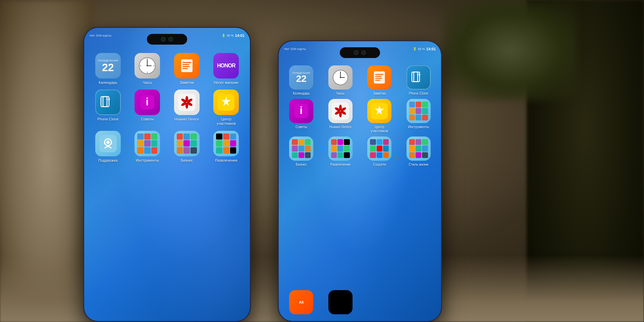 The height and width of the screenshot is (322, 644). What do you see at coordinates (419, 116) in the screenshot?
I see `app-instruments-right: Инструменты` at bounding box center [419, 116].